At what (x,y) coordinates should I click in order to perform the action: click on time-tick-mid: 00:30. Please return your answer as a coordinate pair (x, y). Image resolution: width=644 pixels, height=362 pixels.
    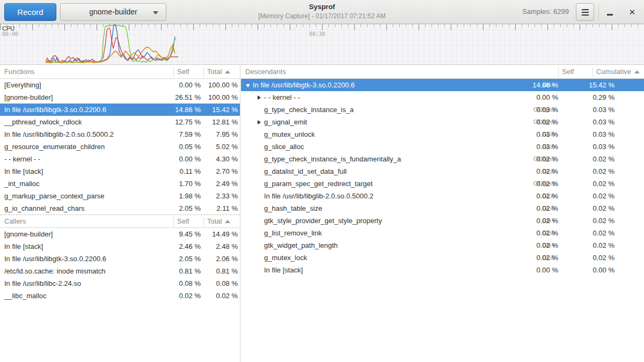
    Looking at the image, I should click on (317, 34).